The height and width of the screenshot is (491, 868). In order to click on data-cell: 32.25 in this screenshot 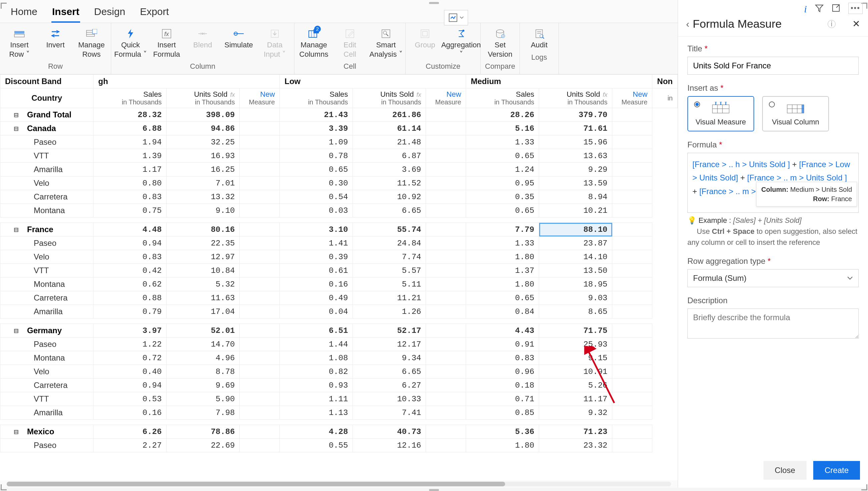, I will do `click(203, 142)`.